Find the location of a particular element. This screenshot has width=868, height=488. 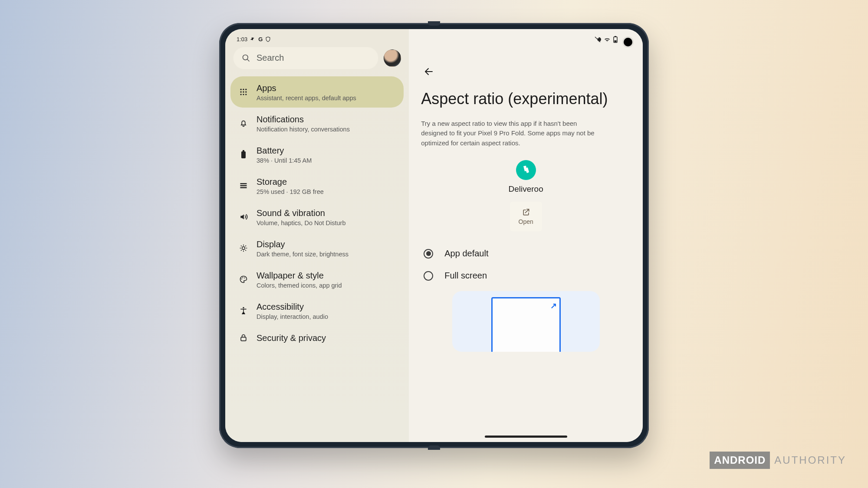

sidebar-item-title: Accessibility is located at coordinates (293, 307).